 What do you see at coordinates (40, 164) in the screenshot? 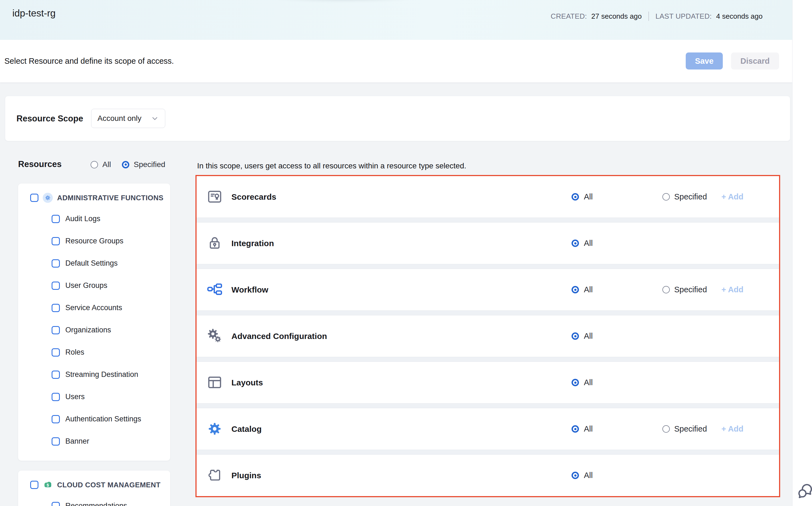
I see `resources-title: Resources` at bounding box center [40, 164].